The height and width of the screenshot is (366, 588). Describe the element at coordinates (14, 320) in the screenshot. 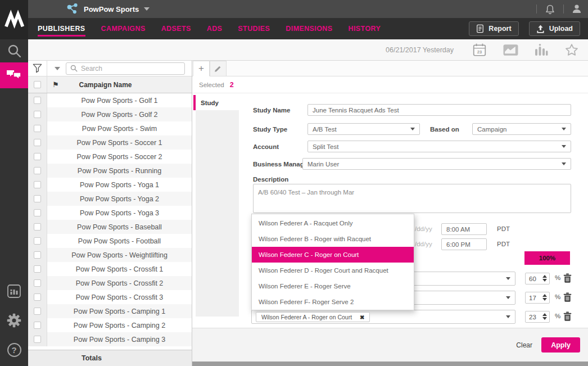

I see `sidebar-settings-gear-icon` at that location.